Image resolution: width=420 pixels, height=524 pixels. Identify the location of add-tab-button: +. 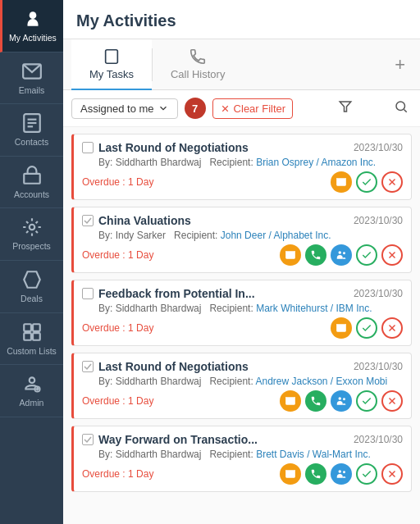
(400, 65).